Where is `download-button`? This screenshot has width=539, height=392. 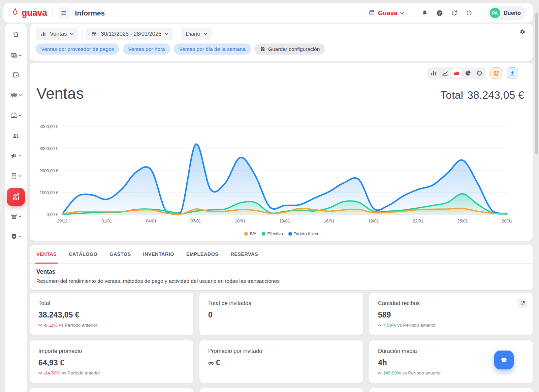
download-button is located at coordinates (512, 73).